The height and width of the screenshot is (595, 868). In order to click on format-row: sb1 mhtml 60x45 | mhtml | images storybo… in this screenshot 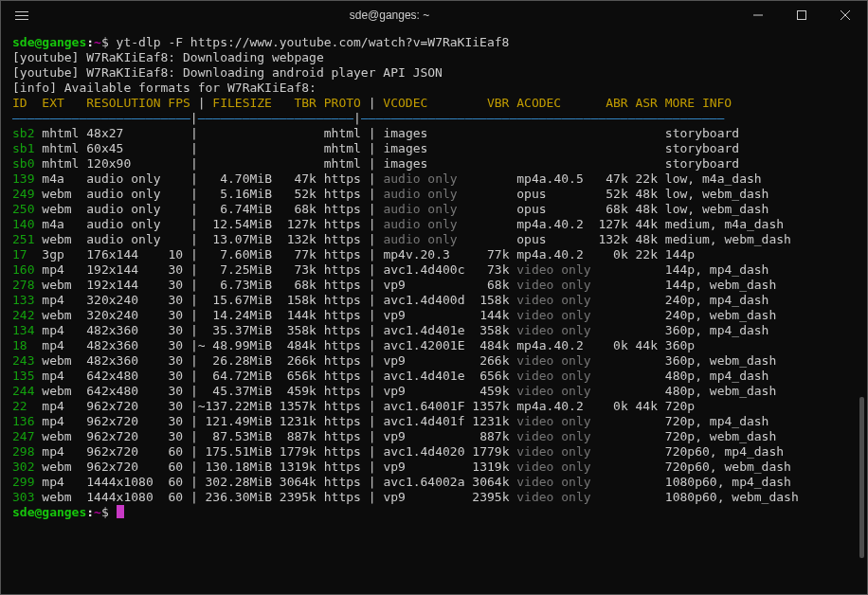, I will do `click(434, 149)`.